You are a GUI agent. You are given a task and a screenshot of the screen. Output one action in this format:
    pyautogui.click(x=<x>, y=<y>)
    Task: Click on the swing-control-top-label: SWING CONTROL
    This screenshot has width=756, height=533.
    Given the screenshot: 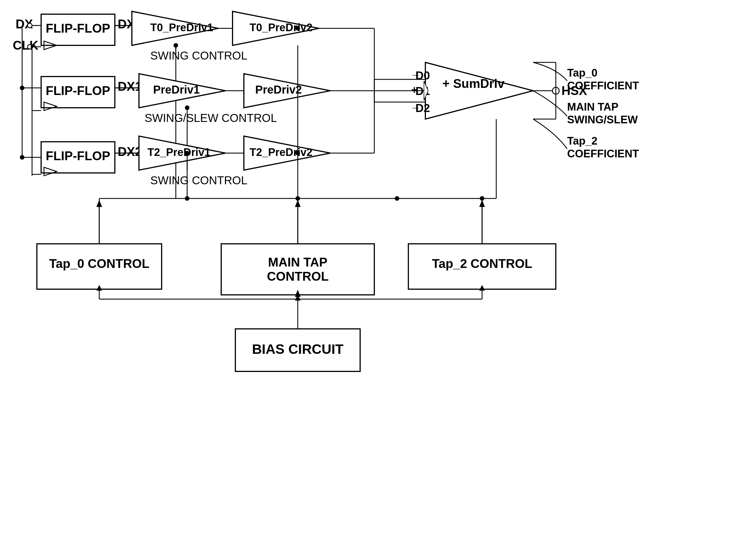 What is the action you would take?
    pyautogui.click(x=199, y=56)
    